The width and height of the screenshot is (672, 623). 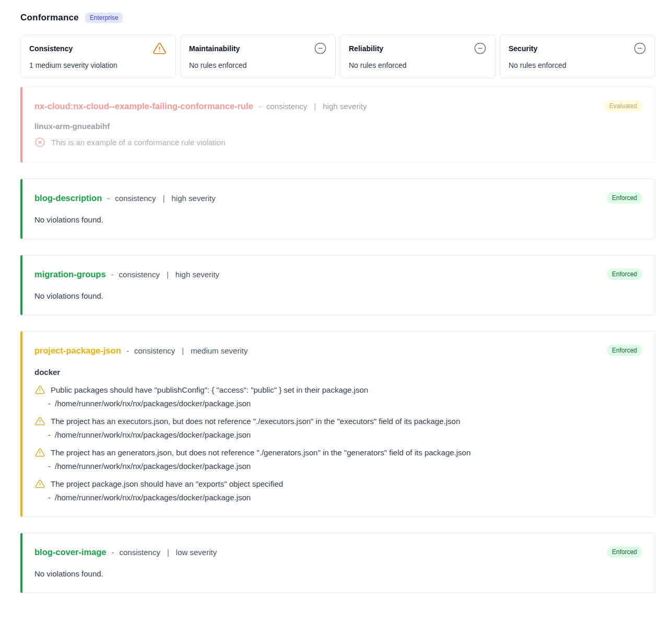 What do you see at coordinates (51, 47) in the screenshot?
I see `summary-card-title: Consistency` at bounding box center [51, 47].